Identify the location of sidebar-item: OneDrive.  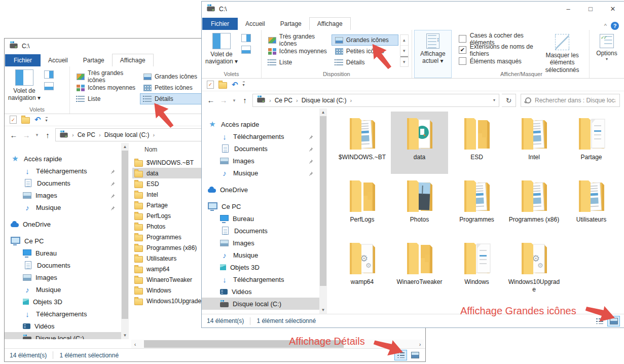
(63, 224).